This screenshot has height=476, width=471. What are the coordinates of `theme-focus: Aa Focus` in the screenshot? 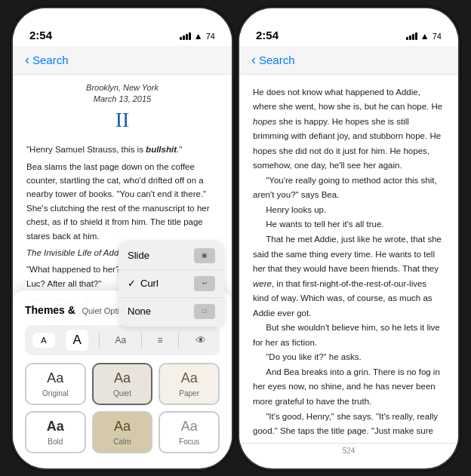 It's located at (189, 432).